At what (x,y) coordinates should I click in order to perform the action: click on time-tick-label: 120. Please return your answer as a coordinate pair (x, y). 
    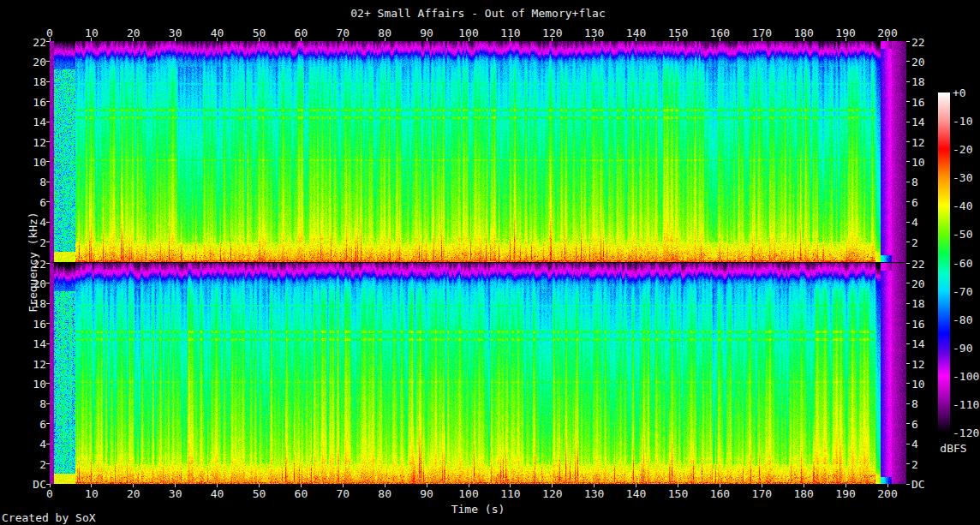
    Looking at the image, I should click on (552, 493).